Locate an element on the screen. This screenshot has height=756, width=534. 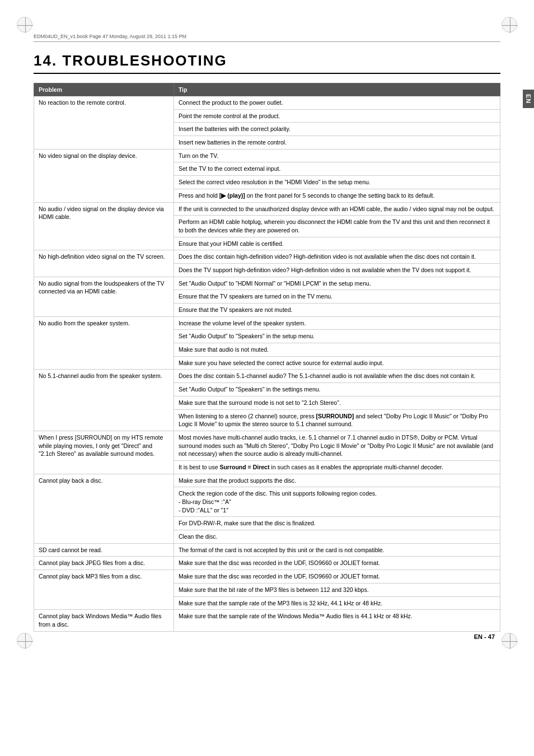
problem-cell: Cannot play back JPEG files from a disc. is located at coordinates (104, 563).